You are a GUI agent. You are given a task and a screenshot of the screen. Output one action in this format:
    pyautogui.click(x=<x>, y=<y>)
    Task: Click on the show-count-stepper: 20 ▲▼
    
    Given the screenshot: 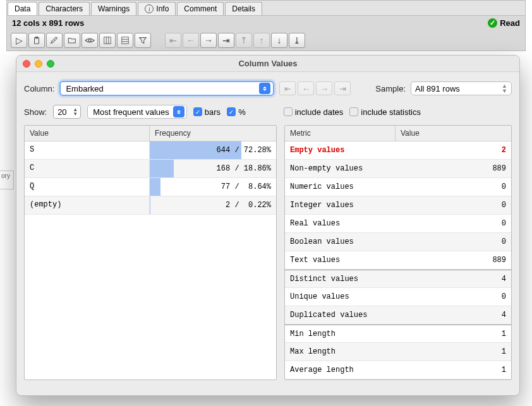 What is the action you would take?
    pyautogui.click(x=67, y=112)
    